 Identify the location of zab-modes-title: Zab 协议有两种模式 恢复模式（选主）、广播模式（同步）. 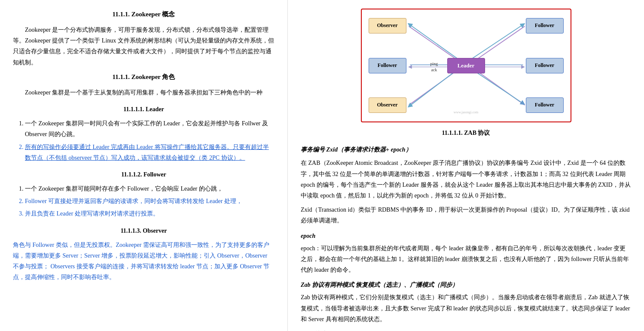
(466, 285).